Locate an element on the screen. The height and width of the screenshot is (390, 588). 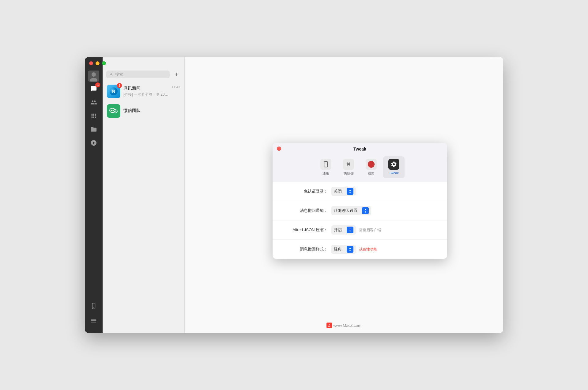
recall-notify-control: 跟随聊天设置 ▲ ▼ is located at coordinates (351, 211).